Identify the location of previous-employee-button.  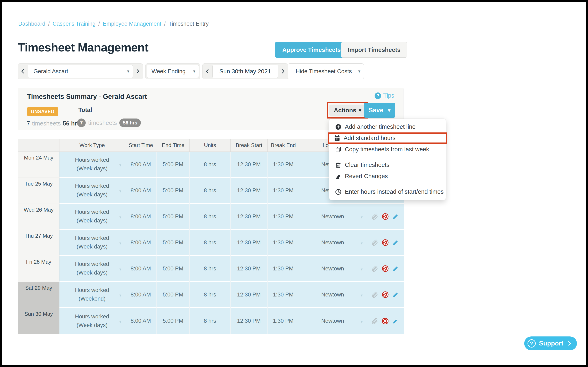
(23, 71).